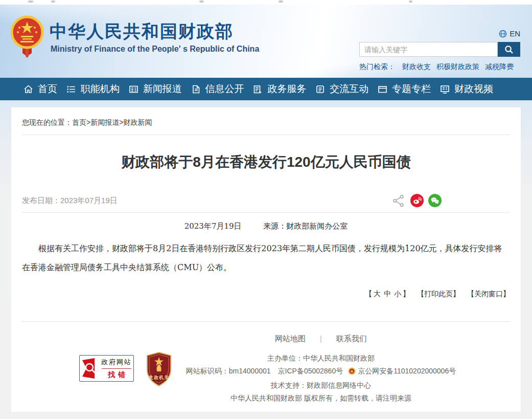 The height and width of the screenshot is (419, 532). I want to click on breadcrumb-divider, so click(266, 135).